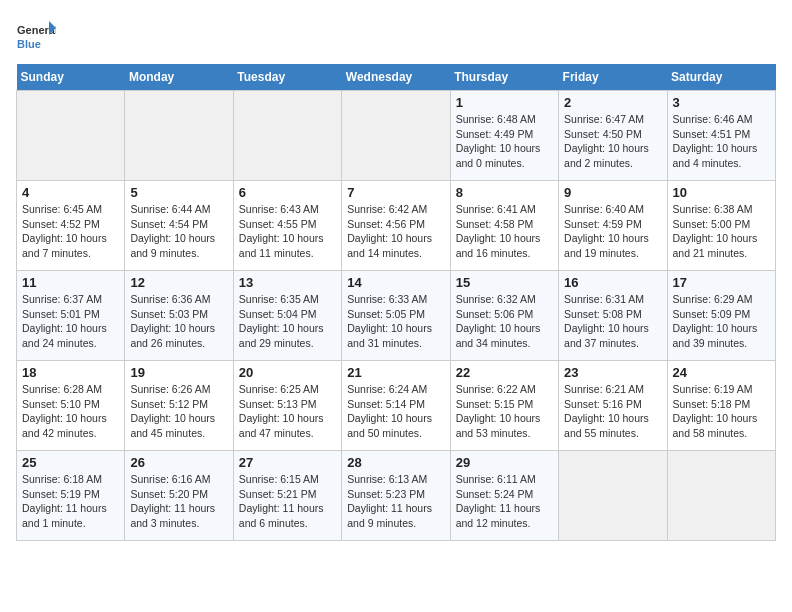 This screenshot has width=792, height=612. I want to click on day-info: Sunrise: 6:44 AMSunset: 4:54 PMDaylight:…, so click(178, 232).